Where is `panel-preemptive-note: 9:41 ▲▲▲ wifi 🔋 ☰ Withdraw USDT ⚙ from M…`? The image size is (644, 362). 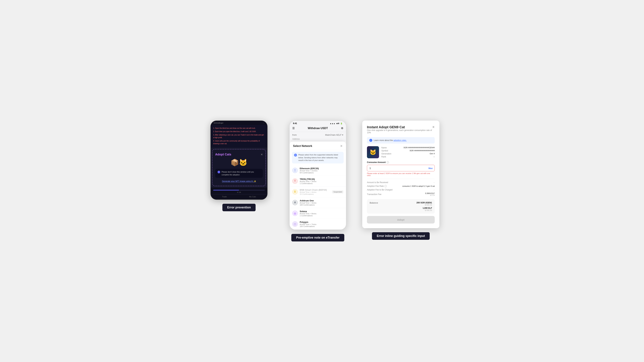 panel-preemptive-note: 9:41 ▲▲▲ wifi 🔋 ☰ Withdraw USDT ⚙ from M… is located at coordinates (318, 181).